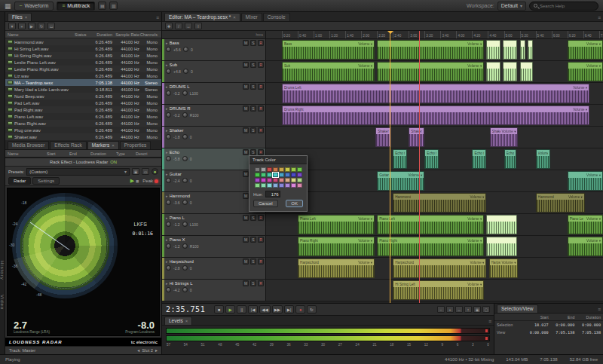 The height and width of the screenshot is (364, 603). I want to click on workspace-dropdown: Default ▾, so click(512, 6).